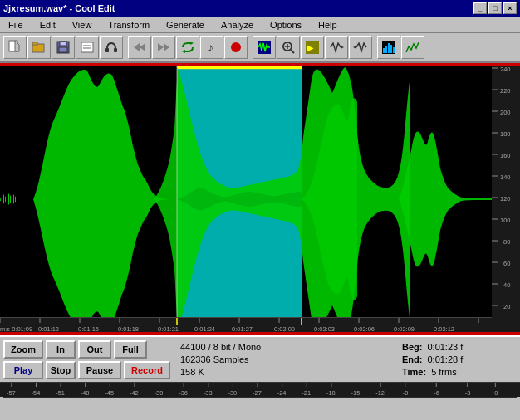  Describe the element at coordinates (183, 392) in the screenshot. I see `svg-text: -36` at that location.